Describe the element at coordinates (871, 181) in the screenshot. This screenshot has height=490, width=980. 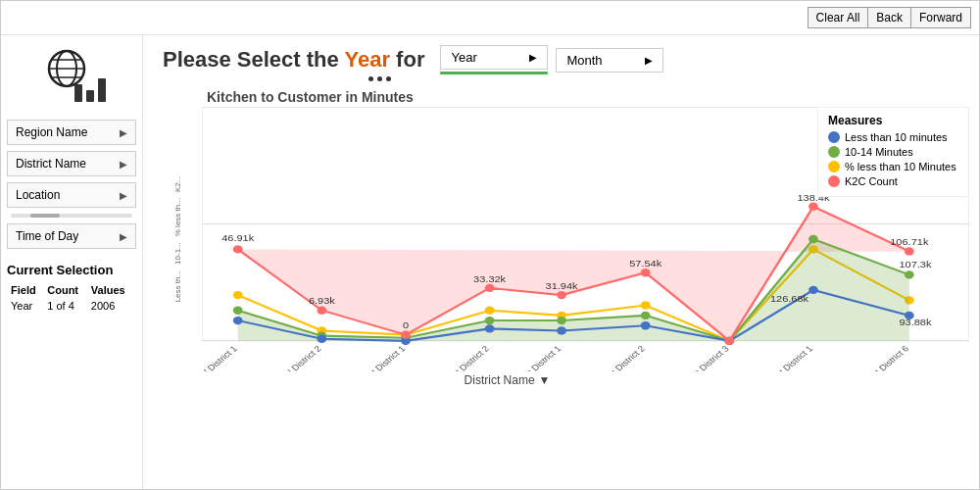
I see `legend-label-3: K2C Count` at that location.